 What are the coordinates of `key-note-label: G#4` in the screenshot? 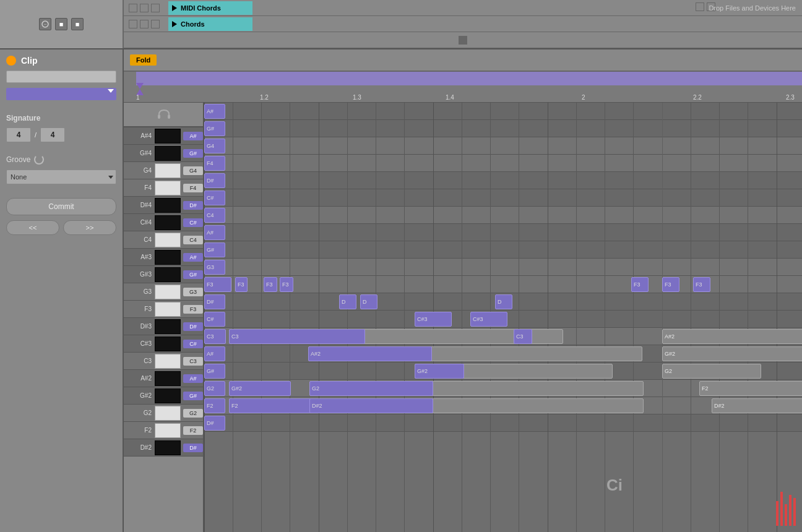 It's located at (139, 153).